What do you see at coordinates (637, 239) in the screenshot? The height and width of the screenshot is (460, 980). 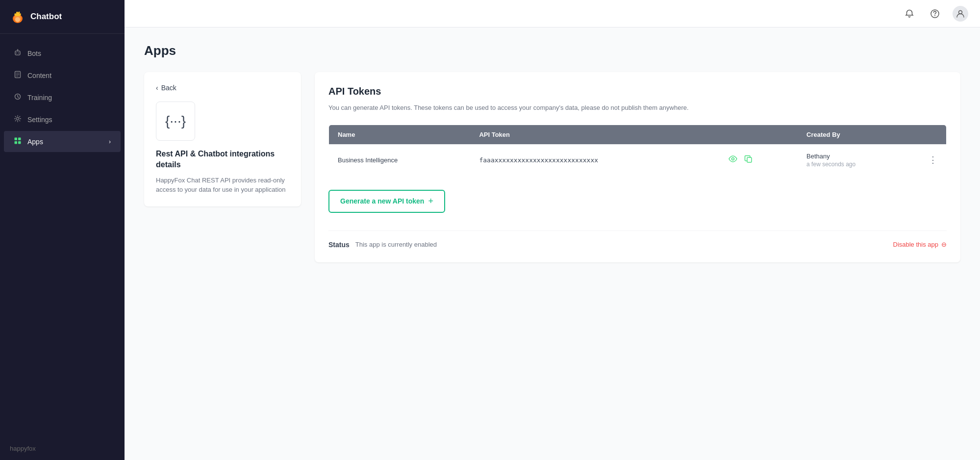 I see `status-bar: Status This app is currently enabled Dis…` at bounding box center [637, 239].